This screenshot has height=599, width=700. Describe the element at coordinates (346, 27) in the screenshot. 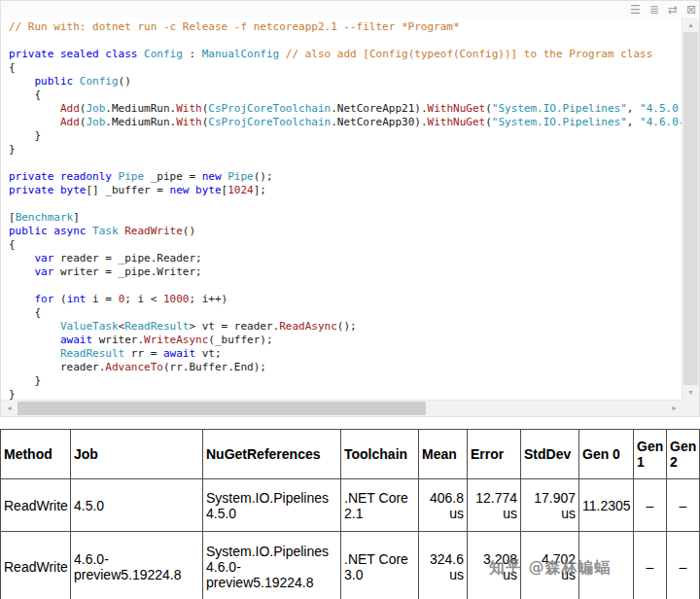

I see `code-line: // Run with: dotnet run -c Release -f ne…` at that location.